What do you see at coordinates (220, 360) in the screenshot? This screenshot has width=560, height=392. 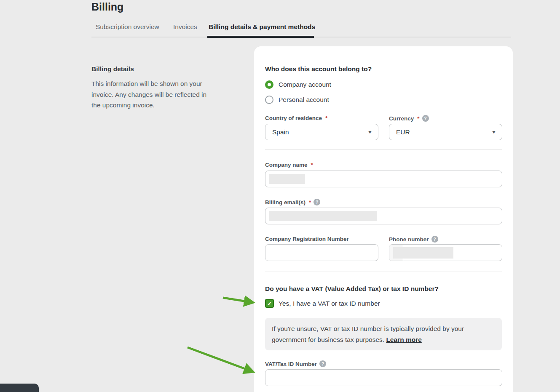 I see `arrow-to-vat-input` at bounding box center [220, 360].